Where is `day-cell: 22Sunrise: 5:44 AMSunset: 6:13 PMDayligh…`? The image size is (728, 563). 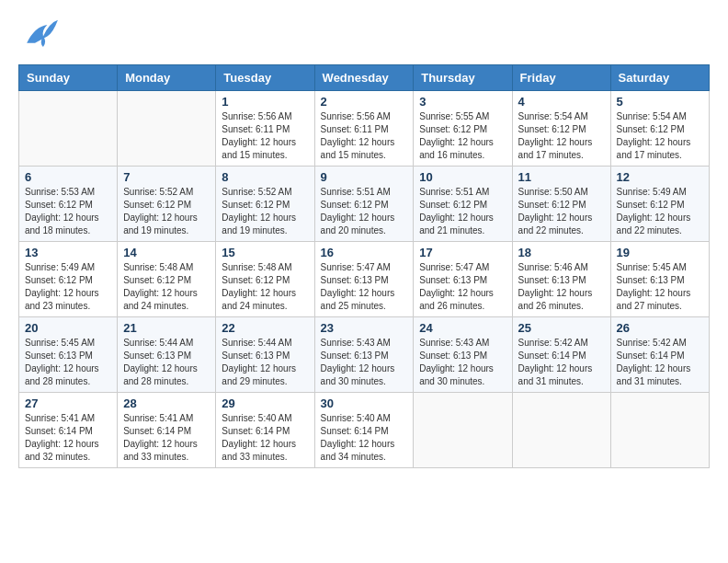
day-cell: 22Sunrise: 5:44 AMSunset: 6:13 PMDayligh… is located at coordinates (265, 355).